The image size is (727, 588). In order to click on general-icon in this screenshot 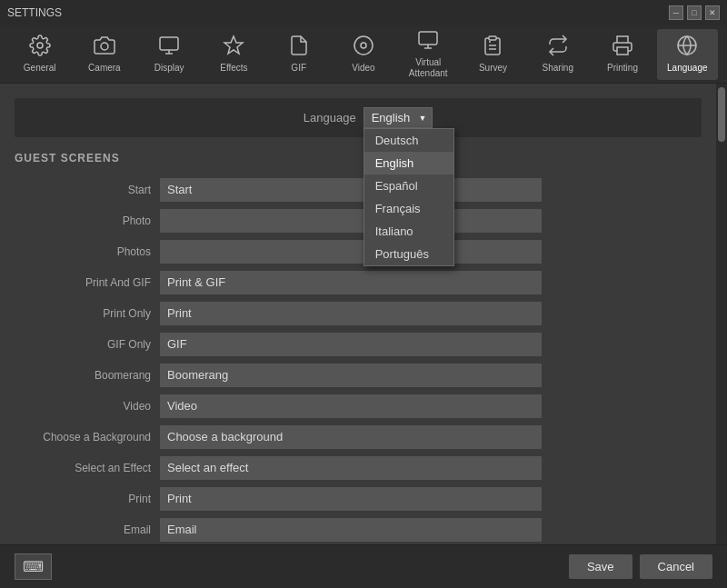, I will do `click(40, 47)`.